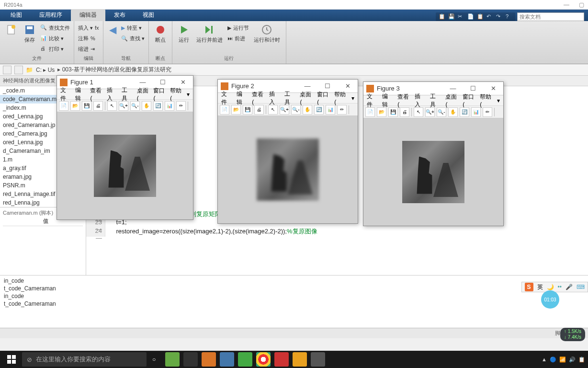 Image resolution: width=588 pixels, height=368 pixels. Describe the element at coordinates (544, 359) in the screenshot. I see `tray-icon: ▲` at that location.